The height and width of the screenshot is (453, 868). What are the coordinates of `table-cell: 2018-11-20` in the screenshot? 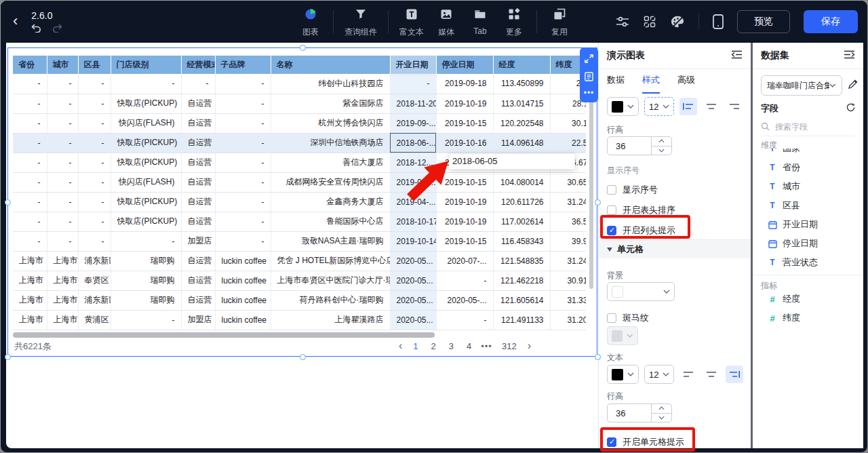 It's located at (413, 103).